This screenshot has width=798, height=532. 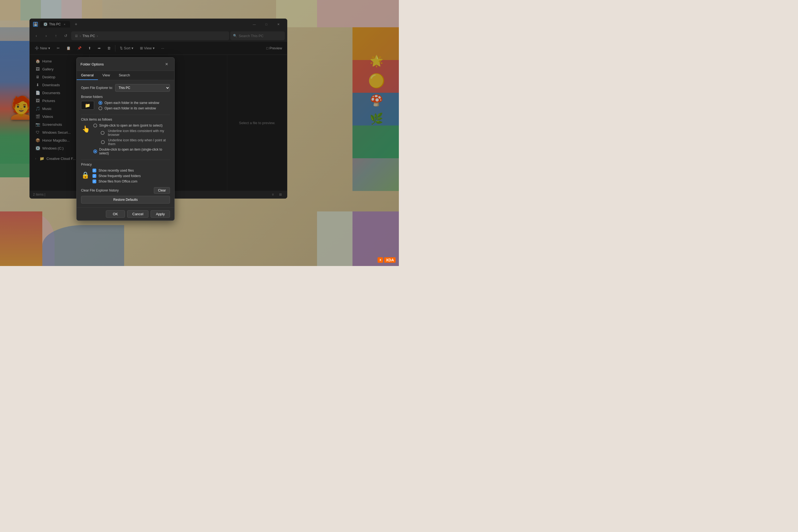 What do you see at coordinates (126, 139) in the screenshot?
I see `folder-options-dialog: Folder Options ✕ General View Search Ope…` at bounding box center [126, 139].